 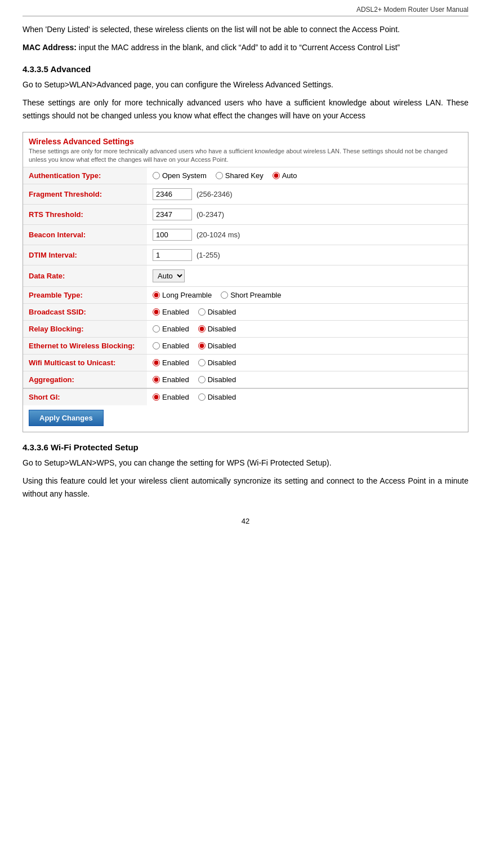 I want to click on fragment-threshold-field, so click(x=172, y=194).